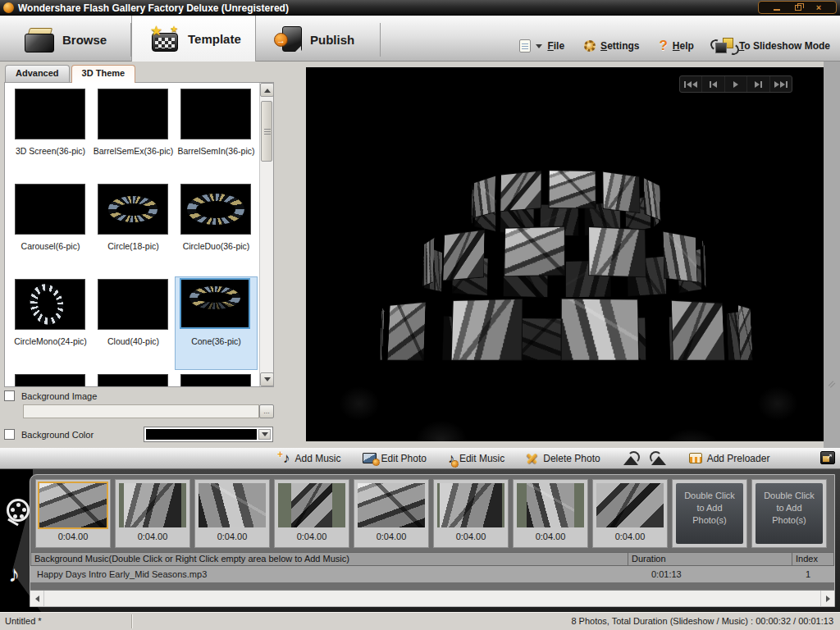 The width and height of the screenshot is (840, 630). I want to click on background-color-row: Background Color, so click(49, 435).